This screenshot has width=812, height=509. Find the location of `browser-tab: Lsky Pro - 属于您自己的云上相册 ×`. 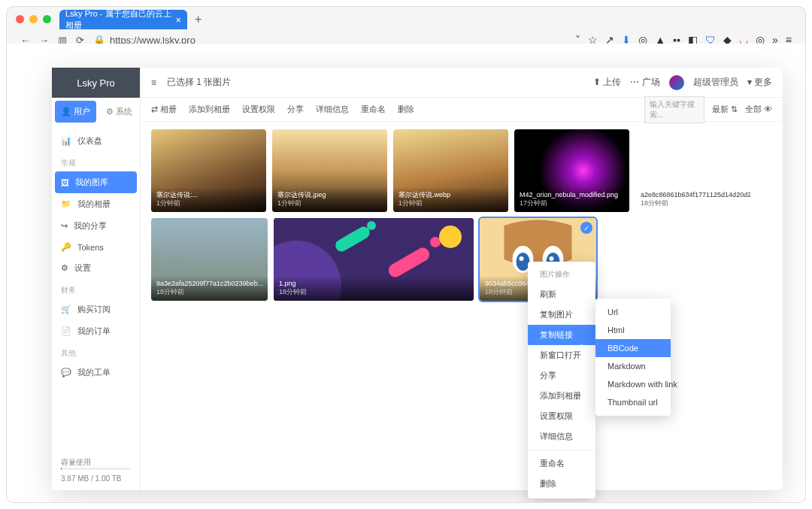

browser-tab: Lsky Pro - 属于您自己的云上相册 × is located at coordinates (123, 20).